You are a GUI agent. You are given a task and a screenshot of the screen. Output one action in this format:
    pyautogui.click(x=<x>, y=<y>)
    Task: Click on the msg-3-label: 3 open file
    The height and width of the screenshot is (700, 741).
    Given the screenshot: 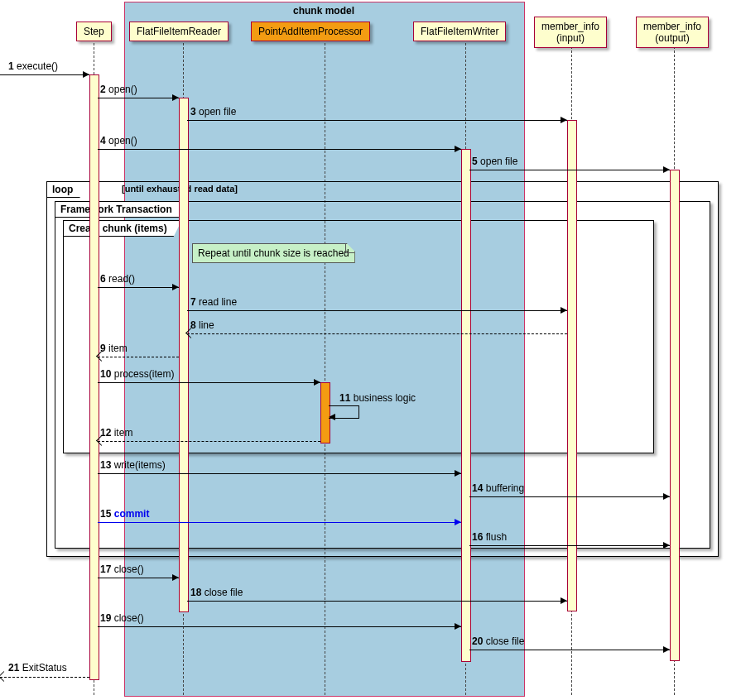 What is the action you would take?
    pyautogui.click(x=214, y=112)
    